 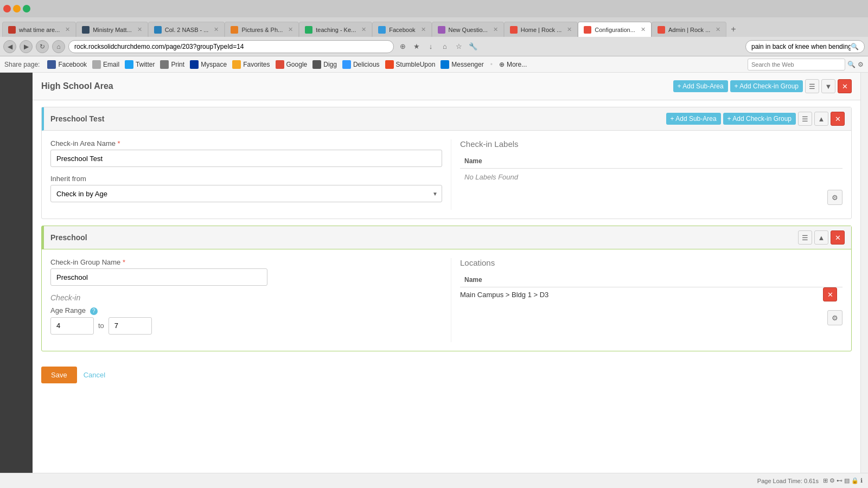 What do you see at coordinates (324, 65) in the screenshot?
I see `share-digg: Digg` at bounding box center [324, 65].